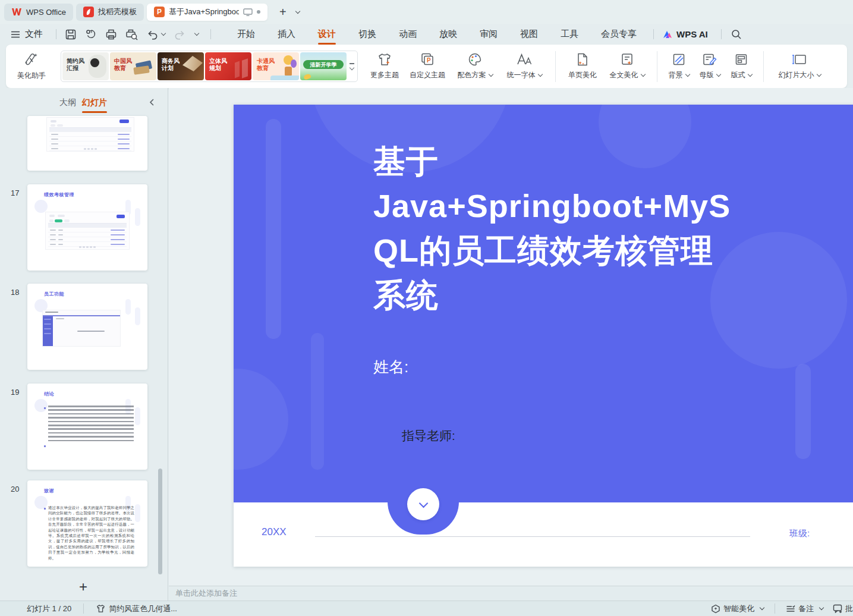 The height and width of the screenshot is (616, 853). Describe the element at coordinates (423, 504) in the screenshot. I see `scroll-down-button` at that location.